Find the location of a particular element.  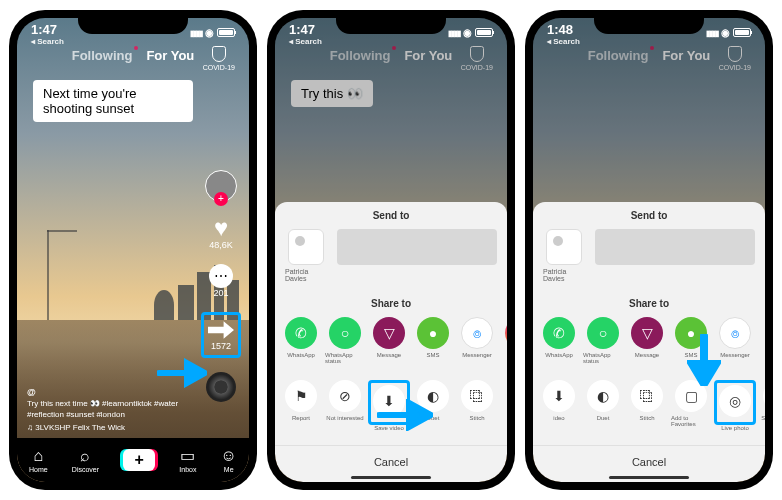

like-count: 48,6K is located at coordinates (221, 245).